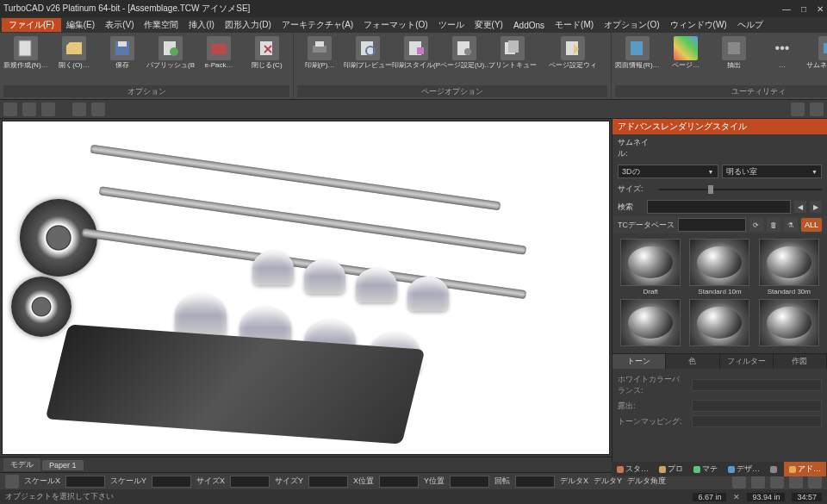 The image size is (827, 504). Describe the element at coordinates (489, 25) in the screenshot. I see `menu-modify: 変更(Y)` at that location.